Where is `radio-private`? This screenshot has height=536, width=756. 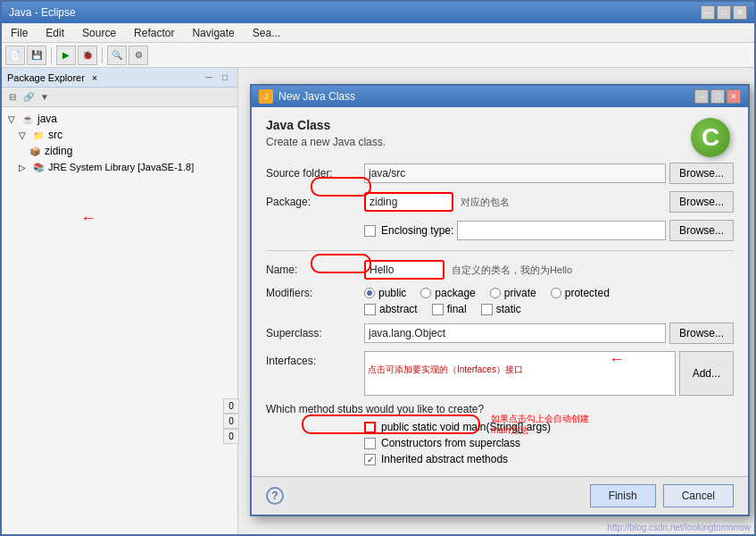 radio-private is located at coordinates (495, 293).